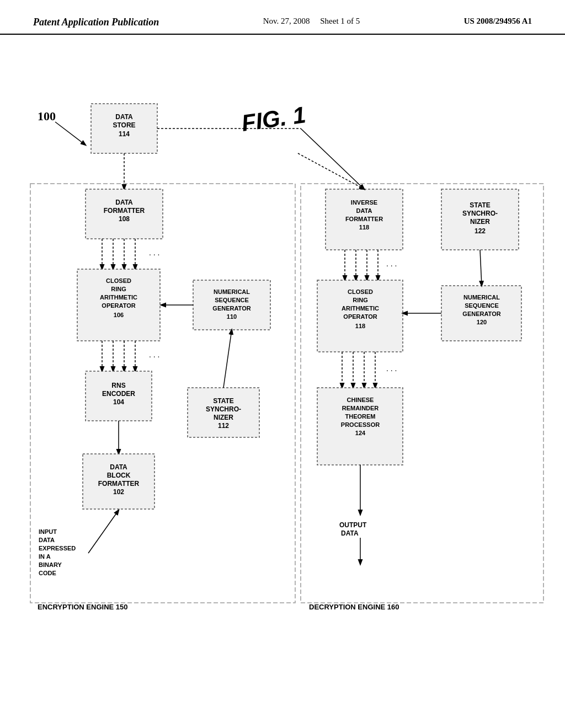 This screenshot has width=565, height=728. What do you see at coordinates (124, 134) in the screenshot?
I see `svg-text: 114` at bounding box center [124, 134].